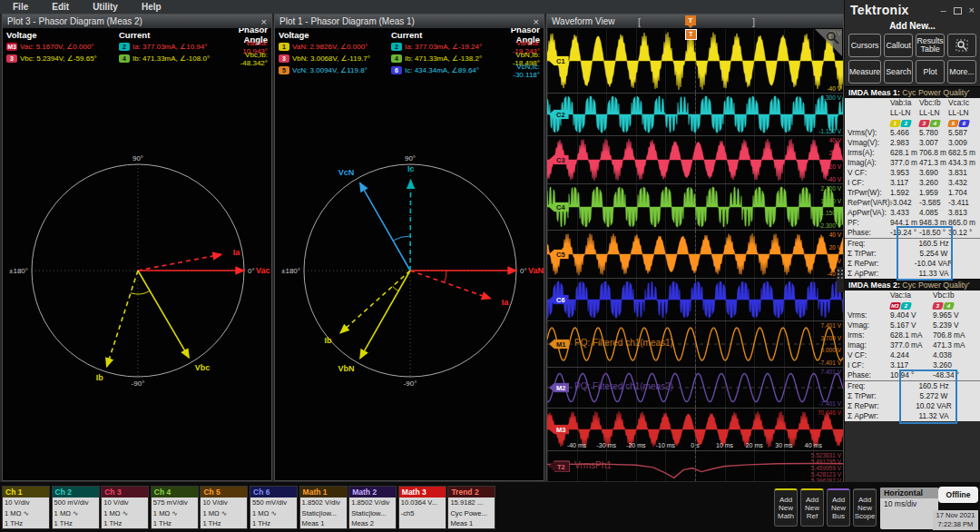 Image resolution: width=980 pixels, height=532 pixels. What do you see at coordinates (909, 493) in the screenshot?
I see `horizontal-title: Horizontal` at bounding box center [909, 493].